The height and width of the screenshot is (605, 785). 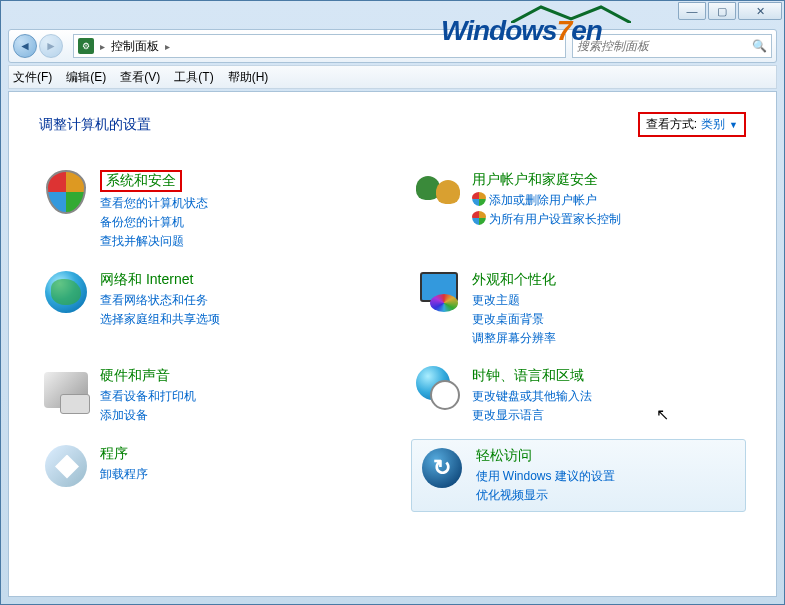 I want to click on user-accounts-icon, so click(x=438, y=192).